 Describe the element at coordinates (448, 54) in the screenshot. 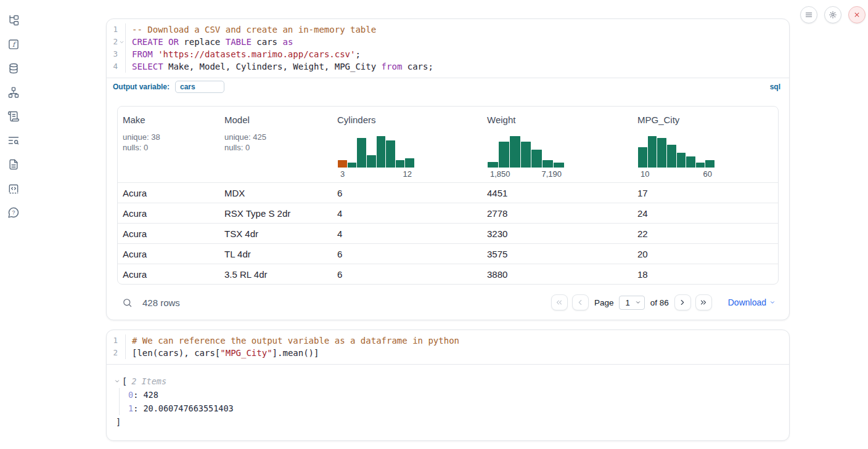

I see `code-line: 3FROM 'https://datasets.marimo.app/cars.…` at that location.